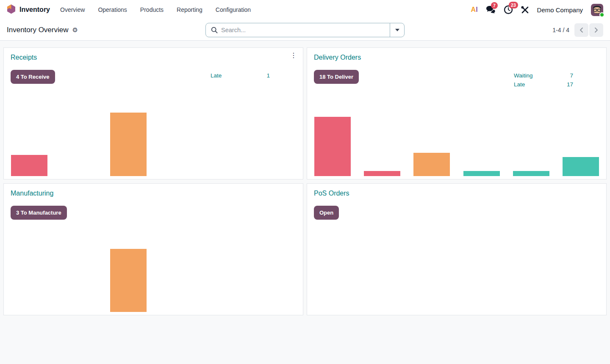  I want to click on pager-previous-button, so click(581, 30).